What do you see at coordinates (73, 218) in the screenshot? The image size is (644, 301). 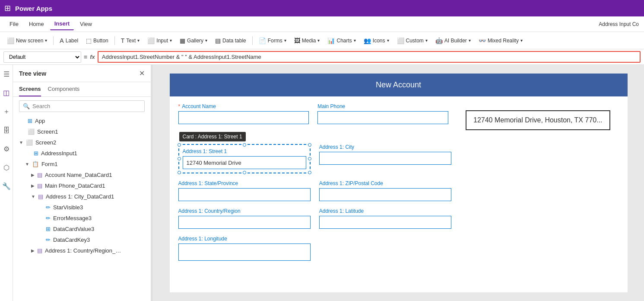 I see `tree-item-label: ErrorMessage3` at bounding box center [73, 218].